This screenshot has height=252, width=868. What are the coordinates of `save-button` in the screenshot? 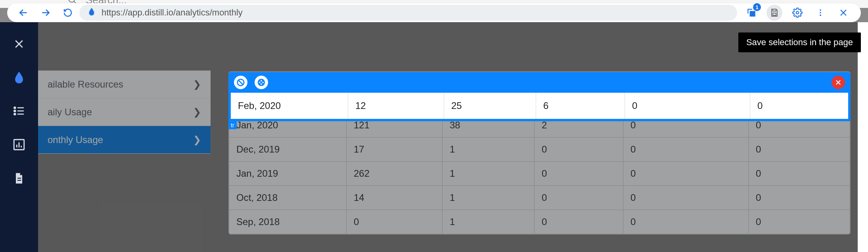 It's located at (774, 13).